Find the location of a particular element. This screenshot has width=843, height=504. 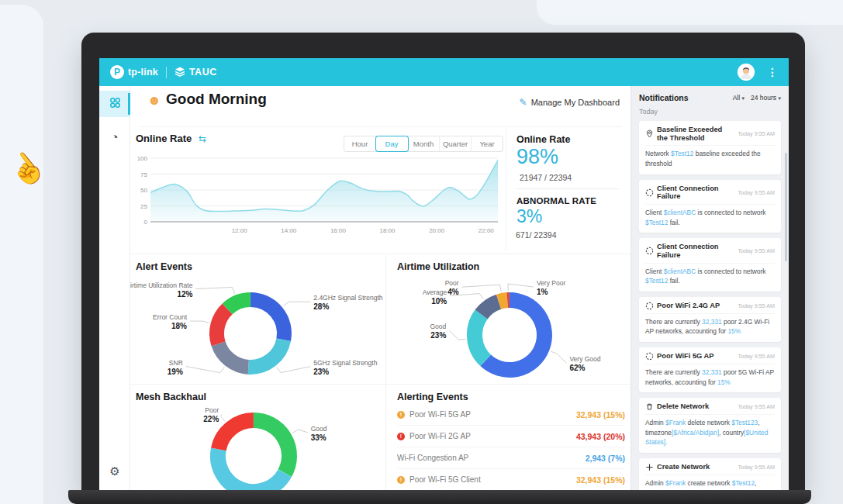

svg-text: Average is located at coordinates (435, 292).